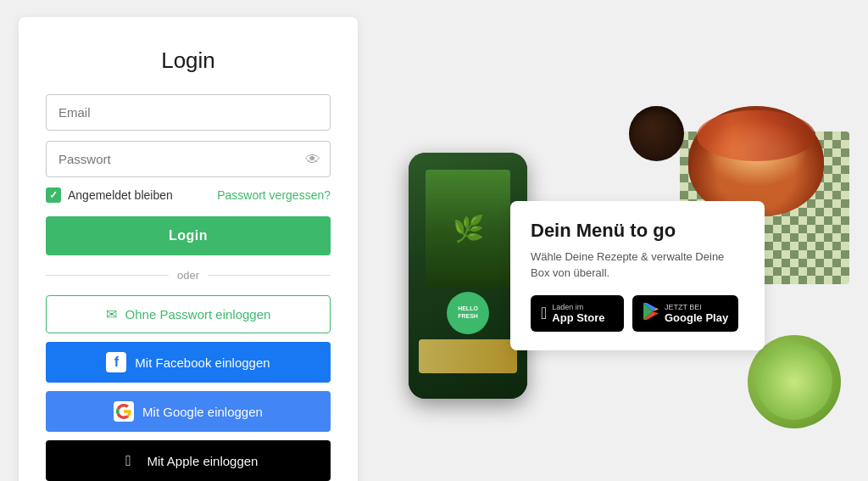  Describe the element at coordinates (203, 412) in the screenshot. I see `google-label: Mit Google einloggen` at that location.